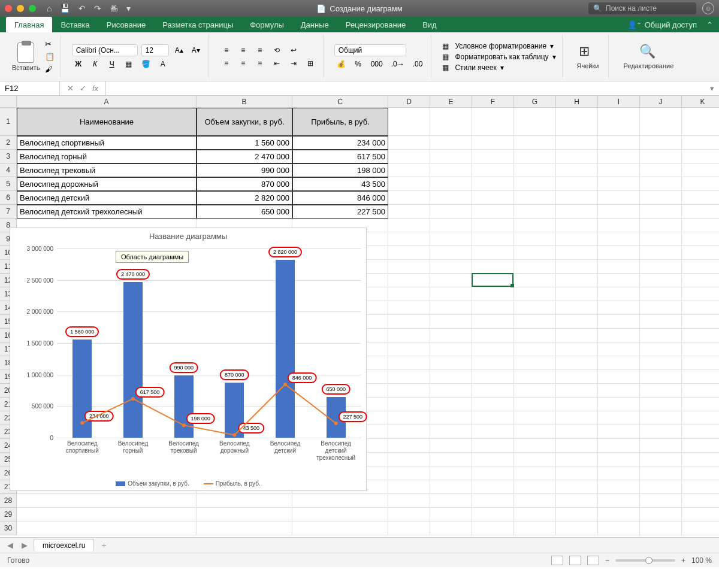 The width and height of the screenshot is (719, 588). I want to click on col-header-E: E, so click(451, 102).